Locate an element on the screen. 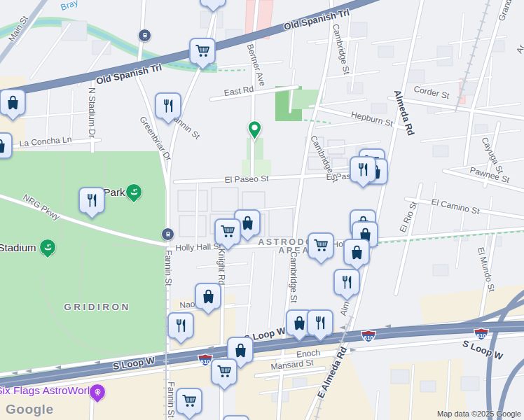 The width and height of the screenshot is (524, 420). ferris-wheel-icon is located at coordinates (98, 392).